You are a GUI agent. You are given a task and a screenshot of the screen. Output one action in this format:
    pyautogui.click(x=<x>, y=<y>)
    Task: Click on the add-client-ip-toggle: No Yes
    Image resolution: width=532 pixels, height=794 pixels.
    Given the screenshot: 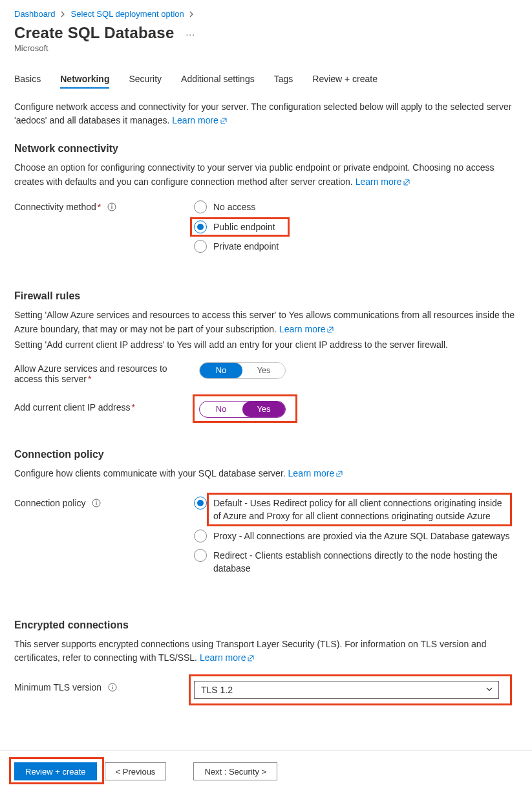 What is the action you would take?
    pyautogui.click(x=242, y=409)
    